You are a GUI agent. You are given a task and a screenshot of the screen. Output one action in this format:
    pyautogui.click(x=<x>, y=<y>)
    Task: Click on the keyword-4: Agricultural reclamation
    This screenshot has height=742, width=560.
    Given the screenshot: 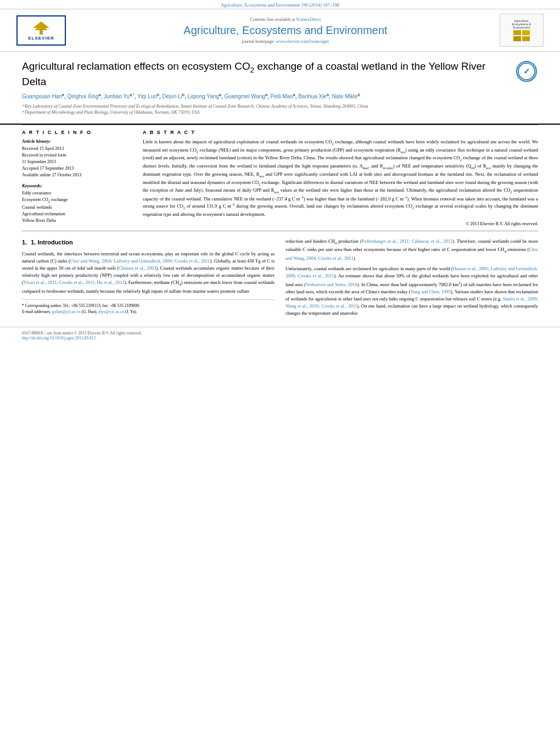 What is the action you would take?
    pyautogui.click(x=77, y=214)
    